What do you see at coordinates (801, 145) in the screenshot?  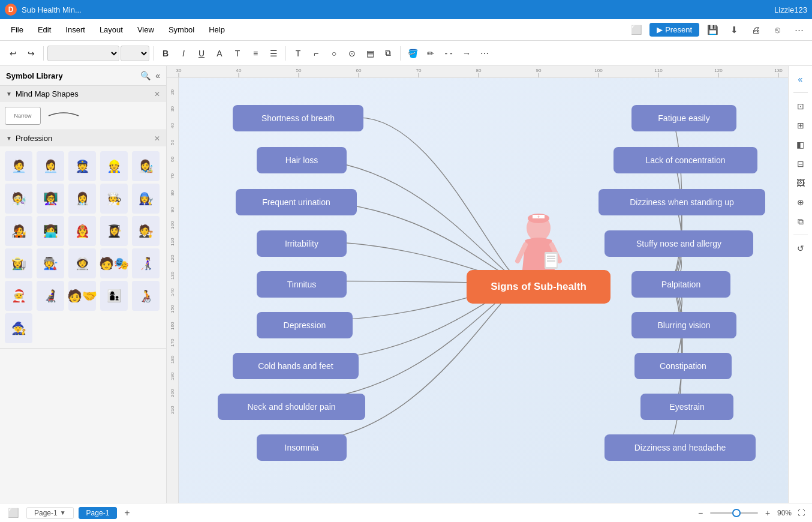 I see `page-panel-btn: ◧` at bounding box center [801, 145].